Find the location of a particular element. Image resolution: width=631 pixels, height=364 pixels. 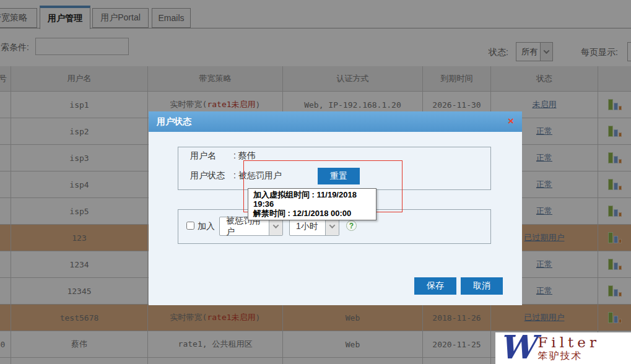

username-value: 蔡伟 is located at coordinates (247, 156).